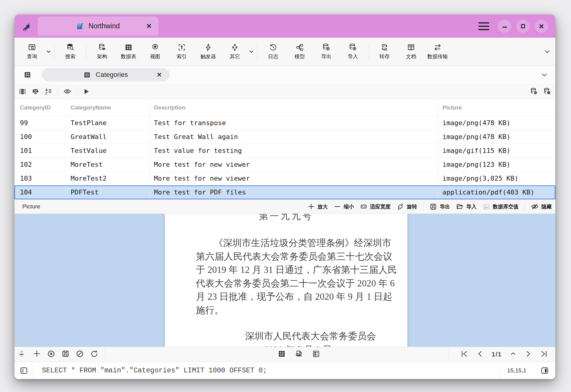 This screenshot has width=571, height=392. Describe the element at coordinates (497, 355) in the screenshot. I see `page-indicator: 1/1` at that location.